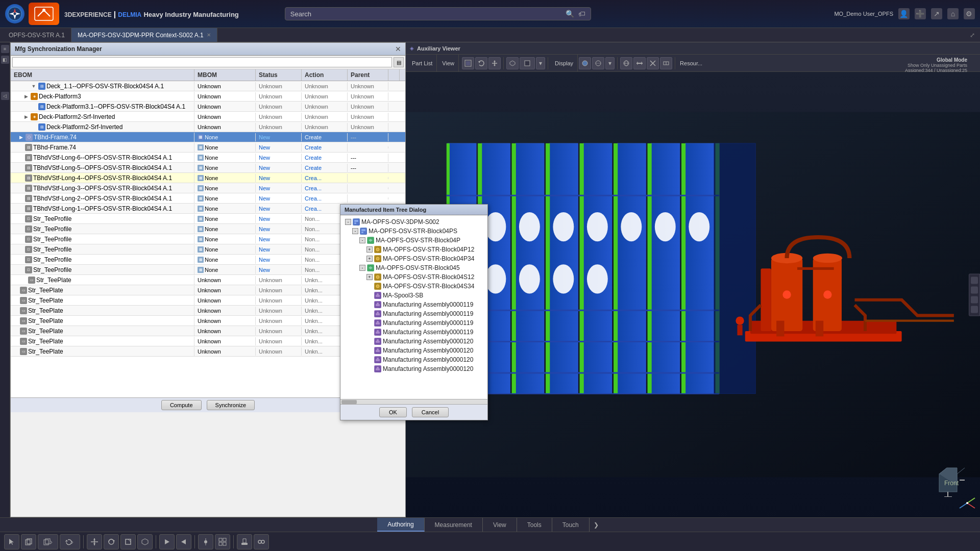 The image size is (980, 551). Describe the element at coordinates (34, 86) in the screenshot. I see `tree-collapse-icon: ▼` at that location.